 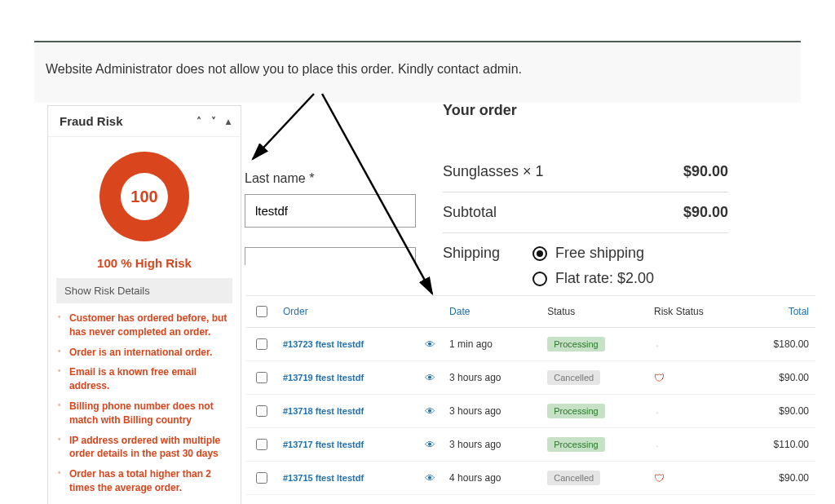 What do you see at coordinates (347, 344) in the screenshot?
I see `order-link: #13723 ftest ltestdf` at bounding box center [347, 344].